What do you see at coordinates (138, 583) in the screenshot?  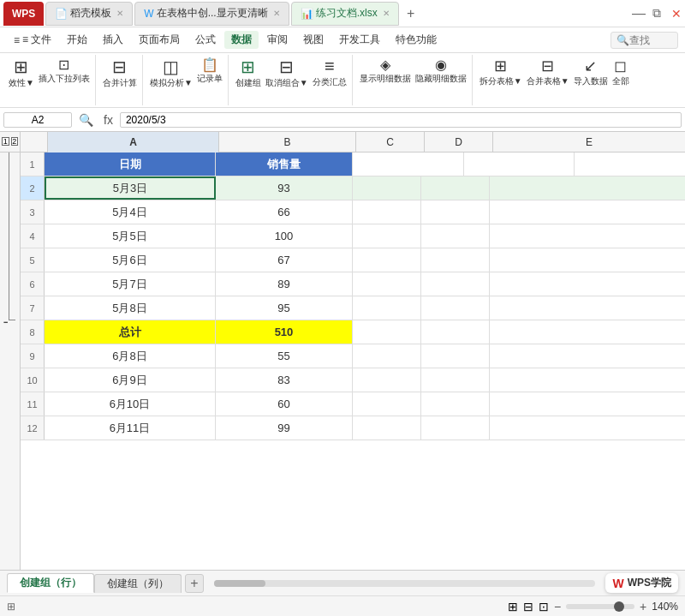 I see `sheet-tab-col: 创建组（列）` at bounding box center [138, 583].